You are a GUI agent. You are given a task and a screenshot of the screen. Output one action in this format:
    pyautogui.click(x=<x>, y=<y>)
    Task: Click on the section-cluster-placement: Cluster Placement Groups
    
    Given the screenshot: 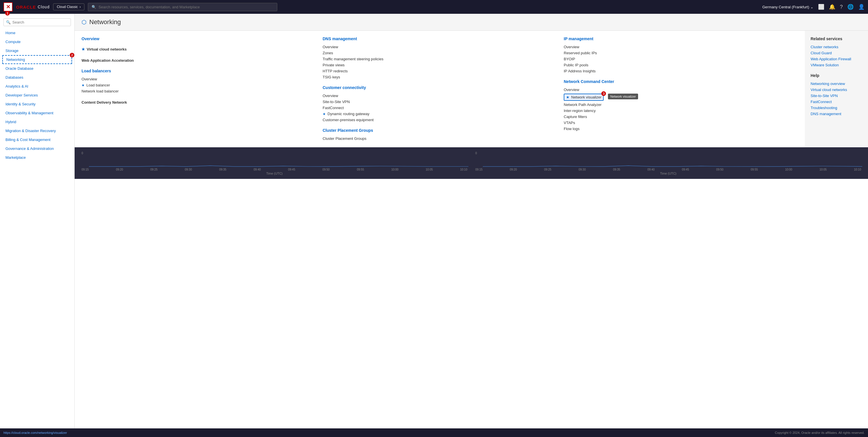 What is the action you would take?
    pyautogui.click(x=440, y=130)
    